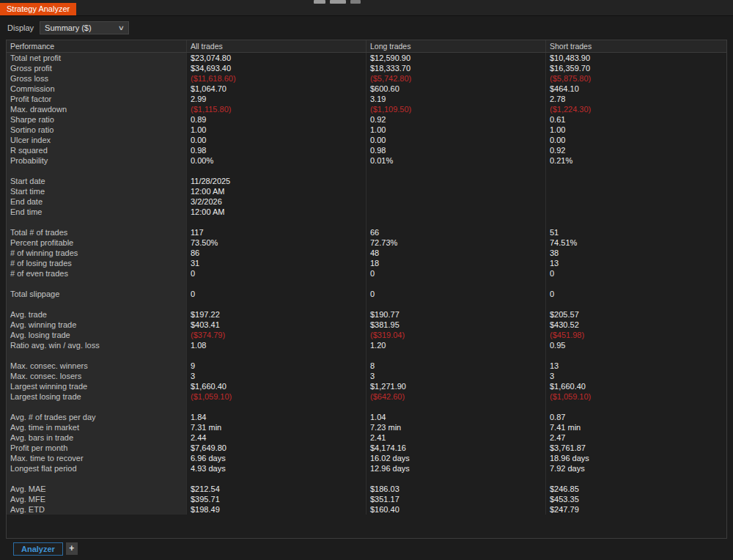  Describe the element at coordinates (456, 46) in the screenshot. I see `column-header-long-trades: Long trades` at that location.